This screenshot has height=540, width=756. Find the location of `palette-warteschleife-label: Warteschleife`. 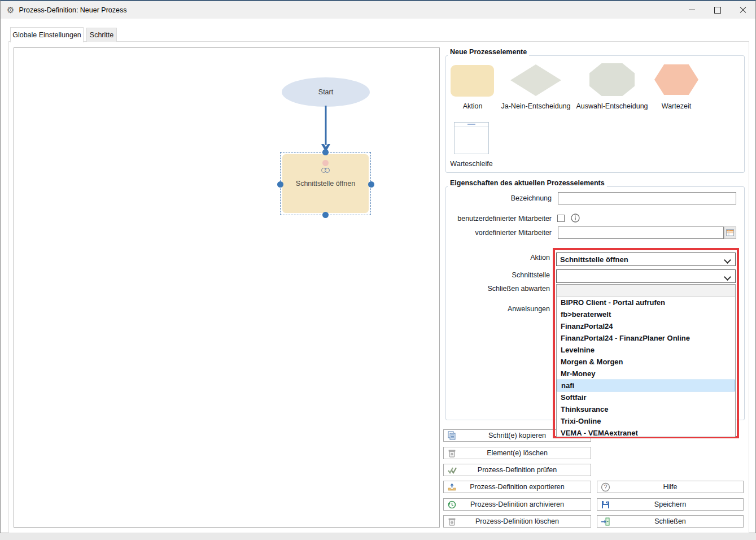

palette-warteschleife-label: Warteschleife is located at coordinates (471, 164).